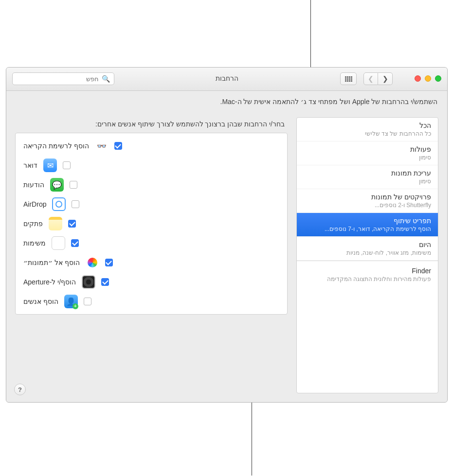 This screenshot has width=453, height=476. I want to click on notes-icon, so click(55, 224).